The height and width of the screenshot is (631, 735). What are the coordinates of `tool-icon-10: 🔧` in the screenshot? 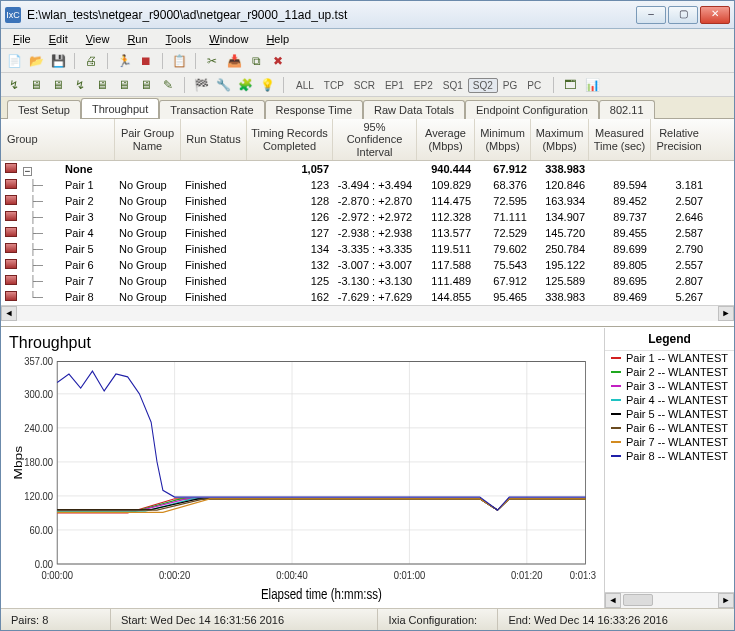 It's located at (223, 85).